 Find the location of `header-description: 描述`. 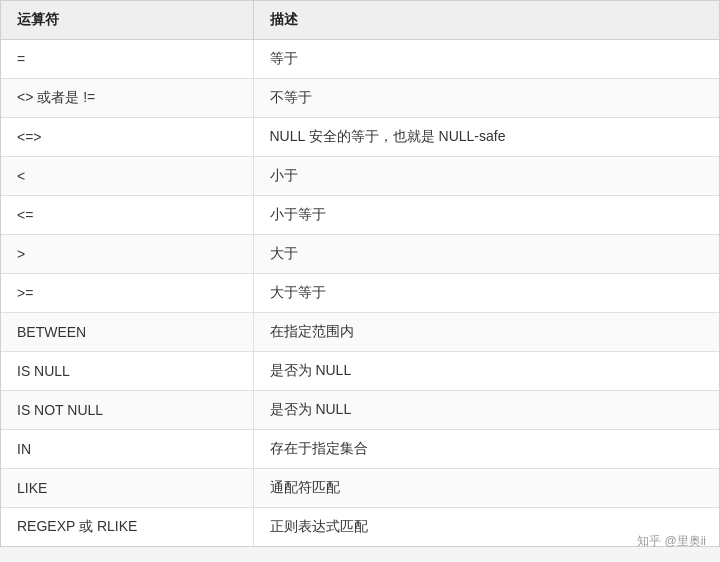

header-description: 描述 is located at coordinates (486, 20).